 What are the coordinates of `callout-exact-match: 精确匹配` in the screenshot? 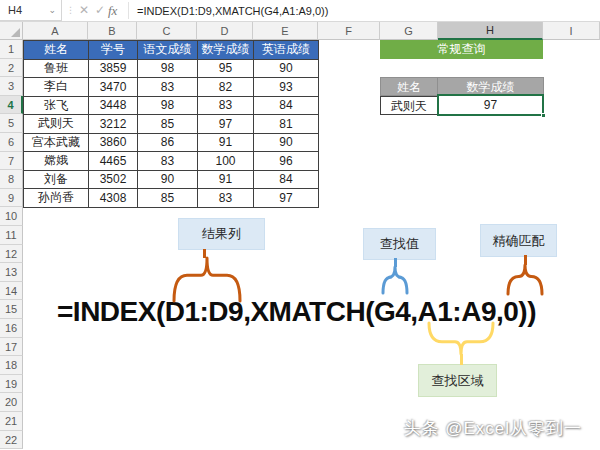 It's located at (518, 240).